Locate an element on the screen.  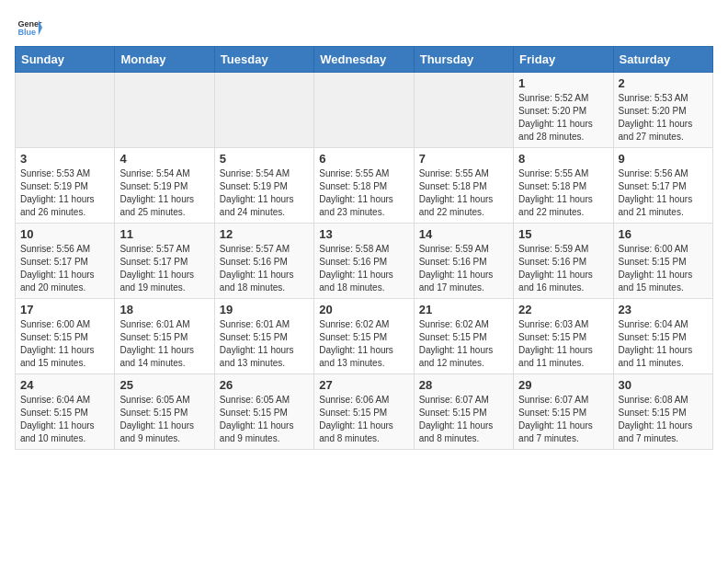
column-header-sunday: Sunday is located at coordinates (65, 60).